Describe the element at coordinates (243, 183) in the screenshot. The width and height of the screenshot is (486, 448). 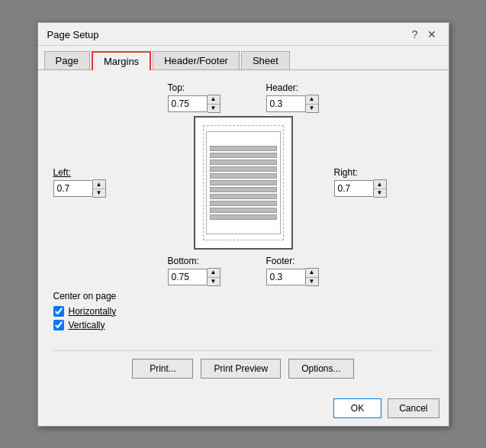
I see `preview-inner` at that location.